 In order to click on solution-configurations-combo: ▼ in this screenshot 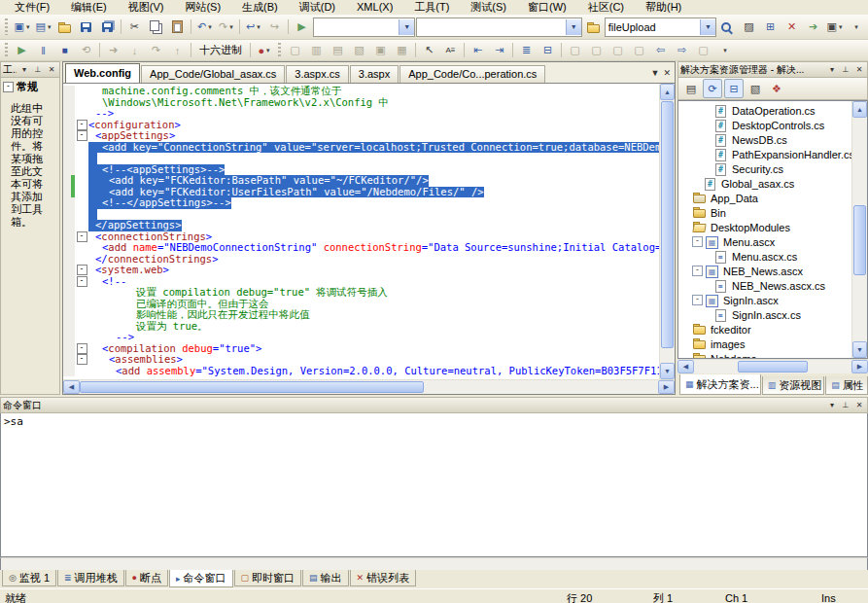, I will do `click(364, 27)`.